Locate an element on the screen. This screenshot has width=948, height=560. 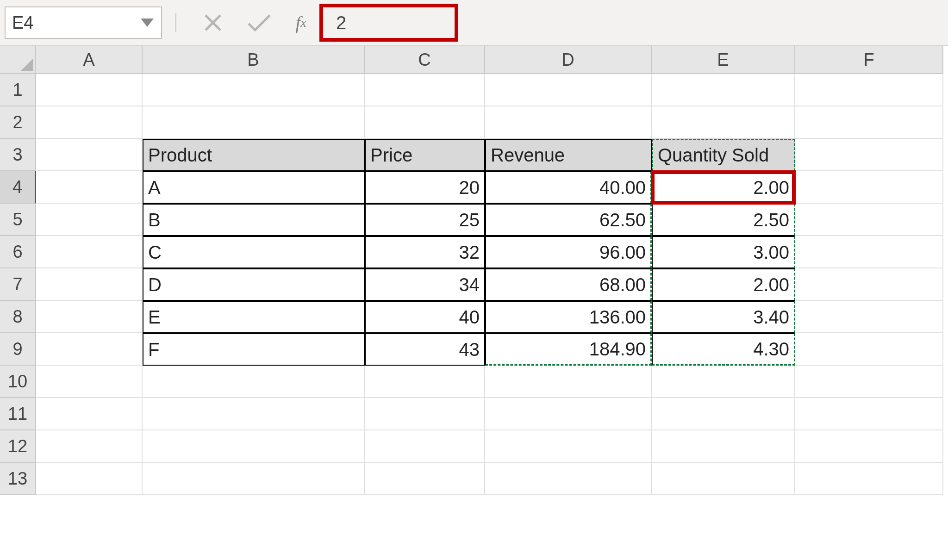
cell-E13 is located at coordinates (723, 479).